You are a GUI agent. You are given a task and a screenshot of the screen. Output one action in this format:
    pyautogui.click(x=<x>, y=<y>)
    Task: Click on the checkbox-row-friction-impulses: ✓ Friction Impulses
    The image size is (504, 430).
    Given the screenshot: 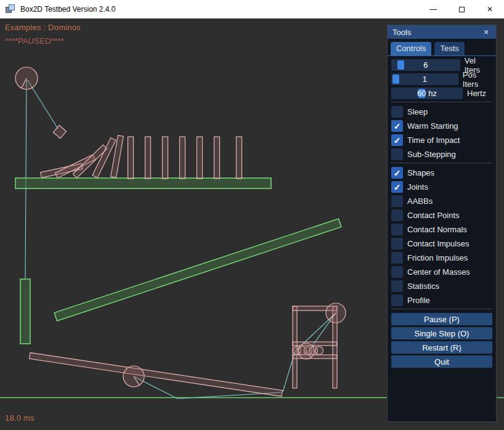 What is the action you would take?
    pyautogui.click(x=442, y=258)
    